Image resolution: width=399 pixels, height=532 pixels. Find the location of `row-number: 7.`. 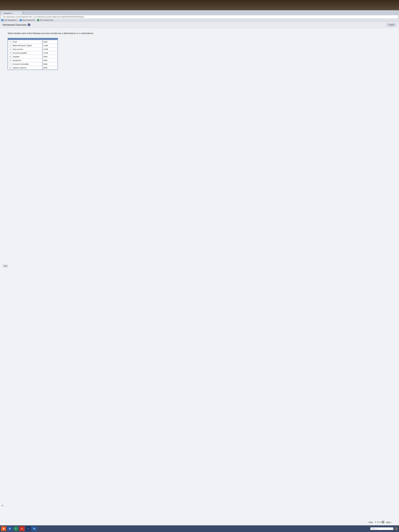

row-number: 7. is located at coordinates (10, 64).